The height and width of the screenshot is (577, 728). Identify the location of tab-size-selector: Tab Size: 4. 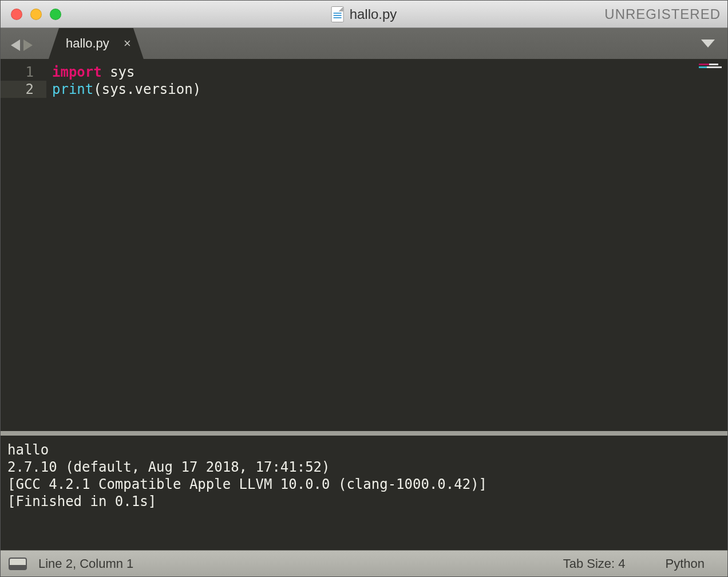
(594, 564).